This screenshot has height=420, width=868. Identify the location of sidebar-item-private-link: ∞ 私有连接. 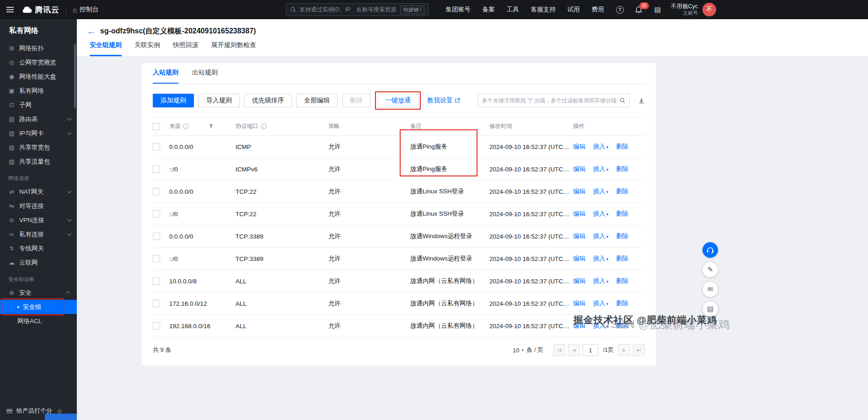
(38, 234).